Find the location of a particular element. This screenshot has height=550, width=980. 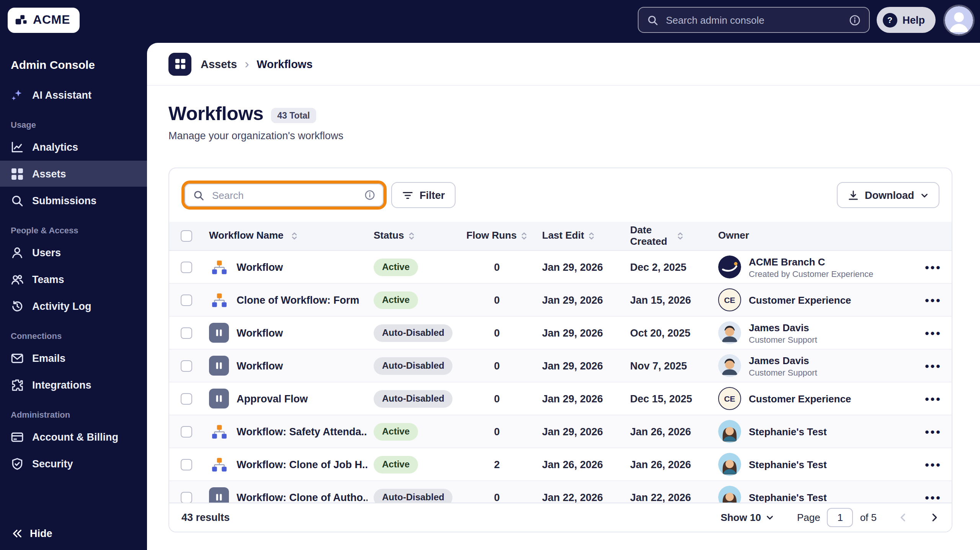

breadcrumb-assets-link: Assets is located at coordinates (219, 64).